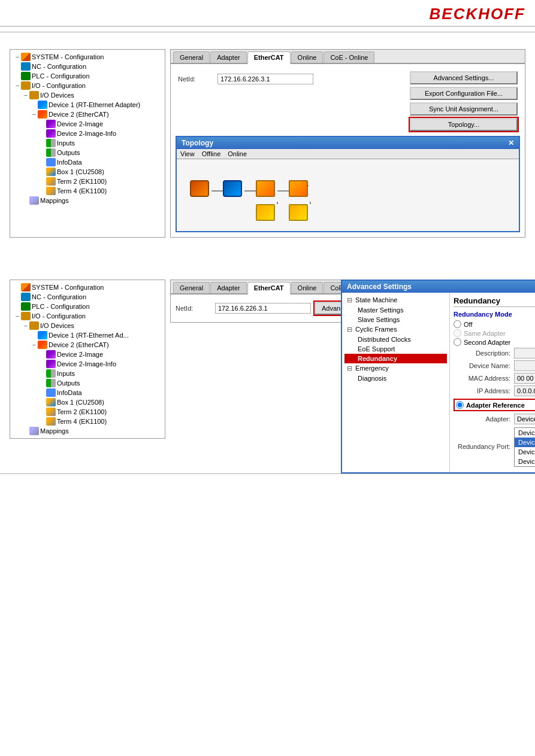  I want to click on topology-menu-view: View, so click(188, 154).